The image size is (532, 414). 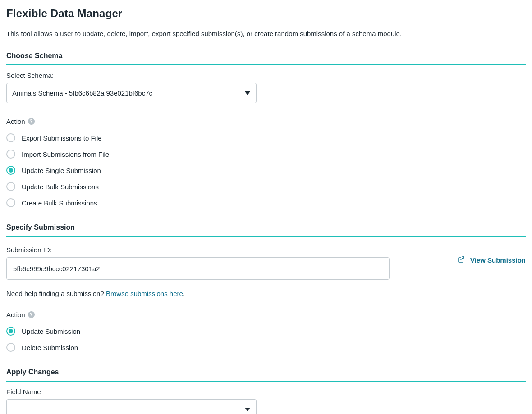 What do you see at coordinates (266, 228) in the screenshot?
I see `section-heading-specify-submission: Specify Submission` at bounding box center [266, 228].